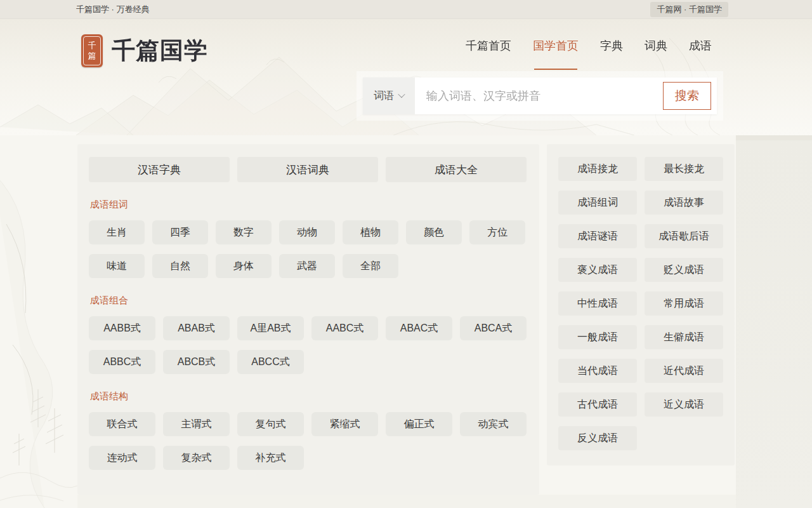  What do you see at coordinates (684, 270) in the screenshot?
I see `sidebar-link-button: 贬义成语` at bounding box center [684, 270].